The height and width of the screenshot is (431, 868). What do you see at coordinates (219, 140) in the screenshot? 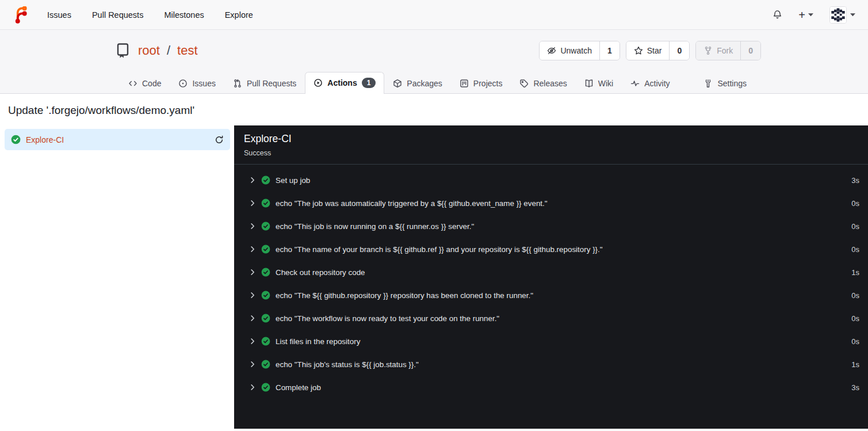
I see `rerun-icon` at bounding box center [219, 140].